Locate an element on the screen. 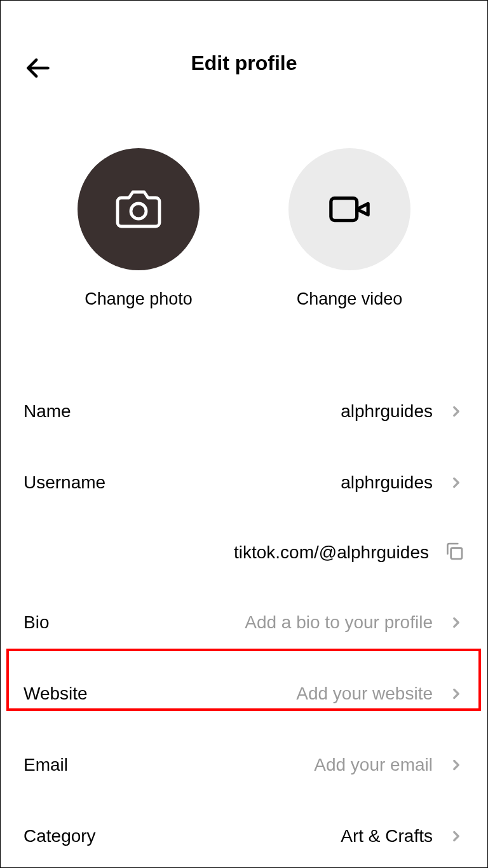 The height and width of the screenshot is (868, 488). field-value-wrap: Art & Crafts is located at coordinates (403, 836).